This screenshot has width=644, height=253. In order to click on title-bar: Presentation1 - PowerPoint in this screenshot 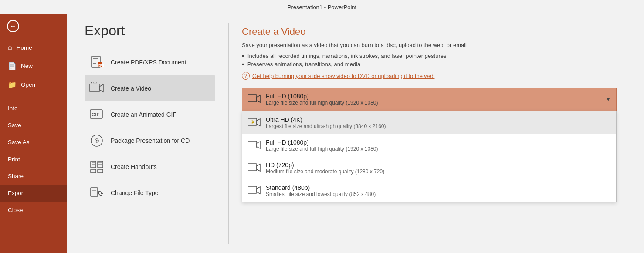, I will do `click(322, 7)`.